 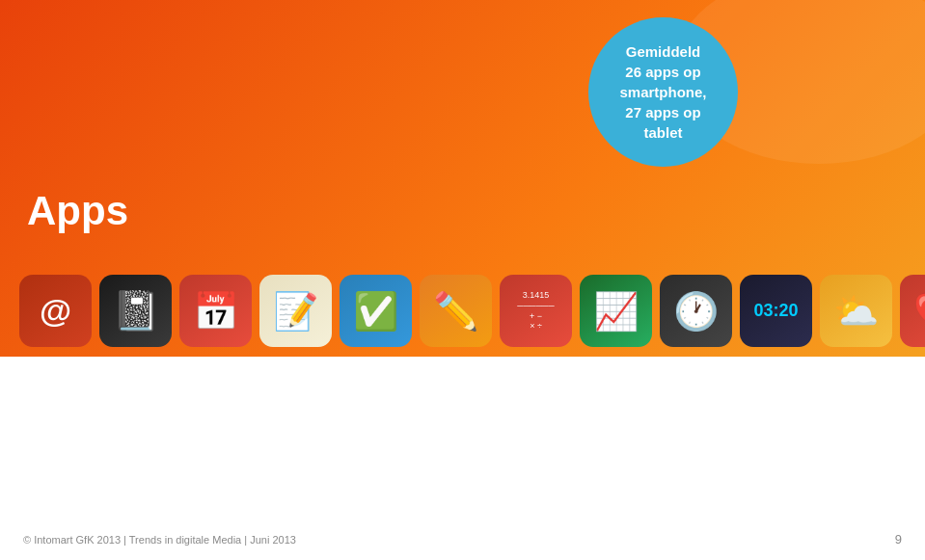 I want to click on app-icon-notes, so click(x=295, y=310).